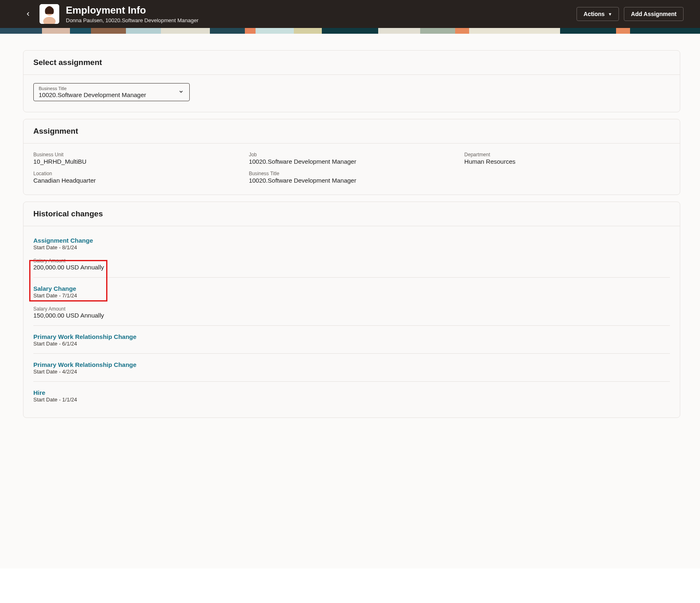 This screenshot has width=700, height=603. Describe the element at coordinates (351, 396) in the screenshot. I see `history-item: HireStart Date - 1/1/24` at that location.